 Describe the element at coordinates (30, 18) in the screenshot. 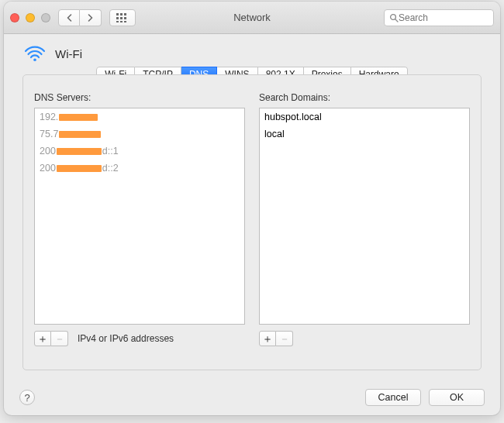

I see `minimize-window-button` at that location.